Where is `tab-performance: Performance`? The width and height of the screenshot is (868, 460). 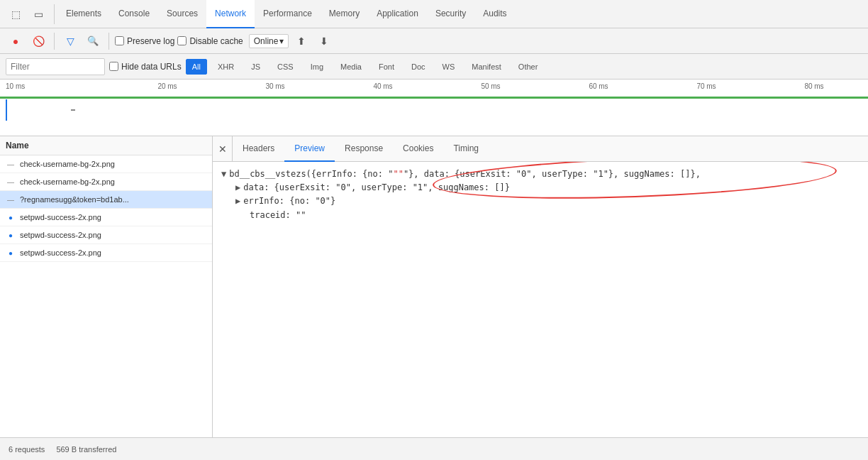
tab-performance: Performance is located at coordinates (288, 14).